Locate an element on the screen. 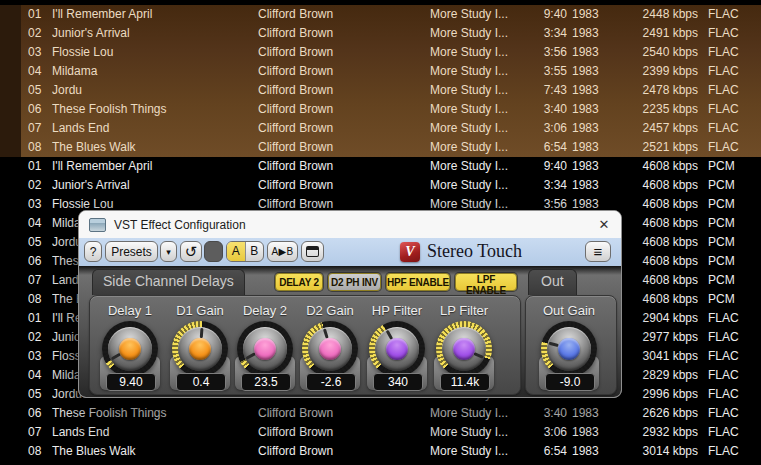 The width and height of the screenshot is (761, 465). lp-filter-knob-group: LP Filter11.4k is located at coordinates (464, 345).